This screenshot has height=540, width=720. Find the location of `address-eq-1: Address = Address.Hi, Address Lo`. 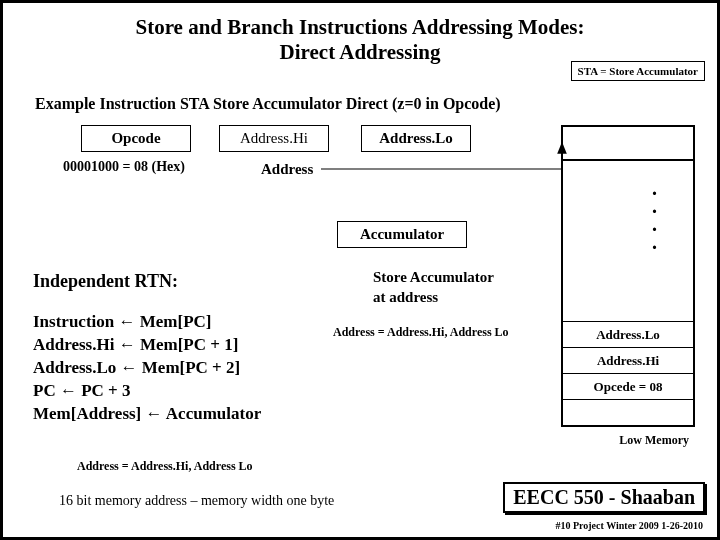

address-eq-1: Address = Address.Hi, Address Lo is located at coordinates (421, 332).